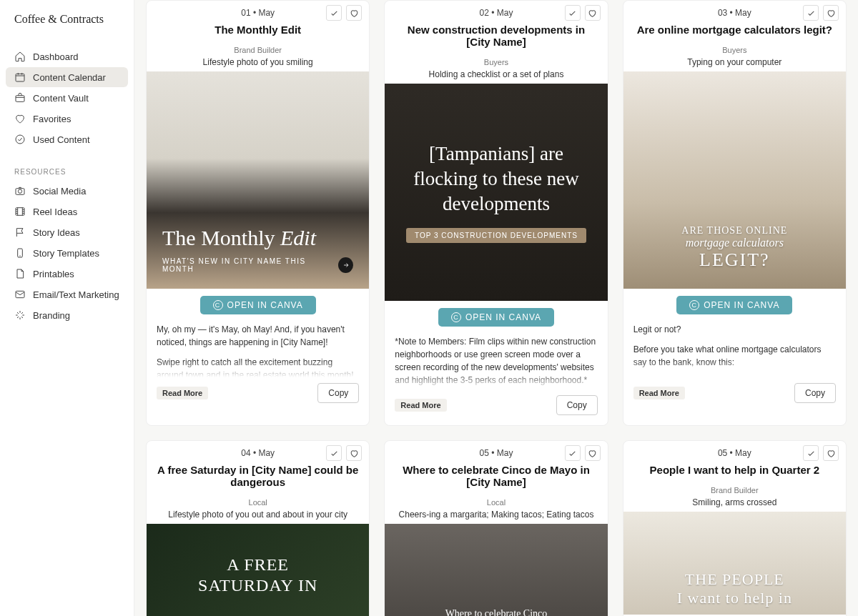  What do you see at coordinates (496, 515) in the screenshot?
I see `card-subtitle: Cheers-ing a margarita; Making tacos; Ea…` at bounding box center [496, 515].